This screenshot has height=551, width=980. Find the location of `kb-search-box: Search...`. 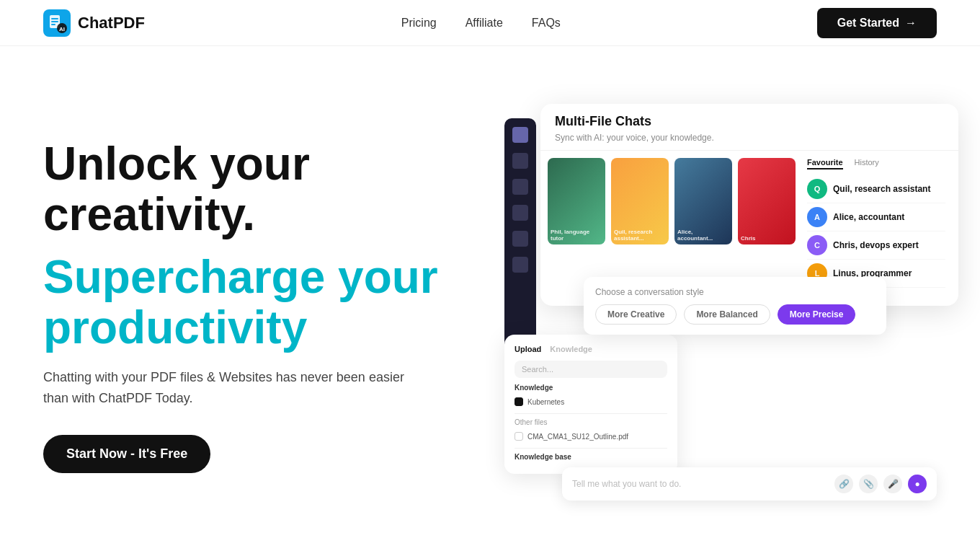

kb-search-box: Search... is located at coordinates (591, 369).